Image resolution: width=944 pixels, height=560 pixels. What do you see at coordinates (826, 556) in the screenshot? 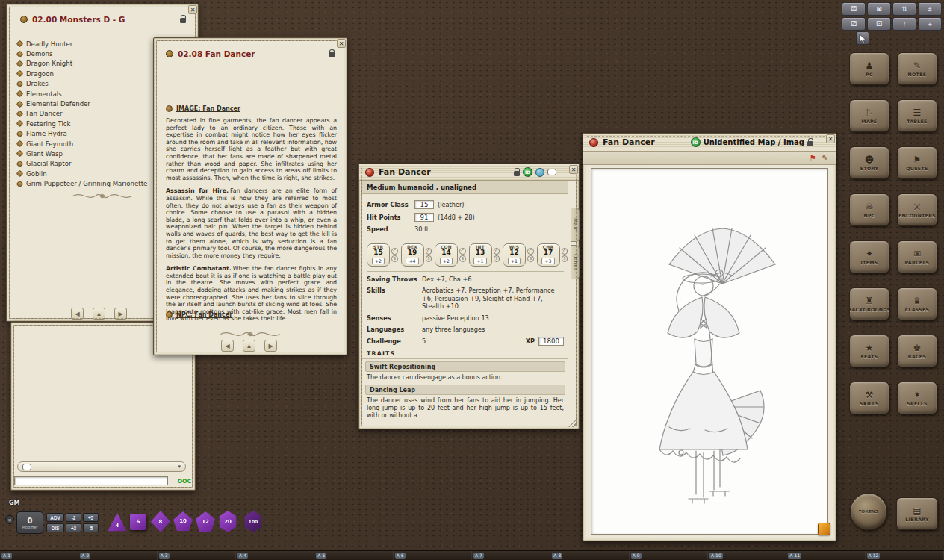
I see `hotkey-slot: A-11` at bounding box center [826, 556].